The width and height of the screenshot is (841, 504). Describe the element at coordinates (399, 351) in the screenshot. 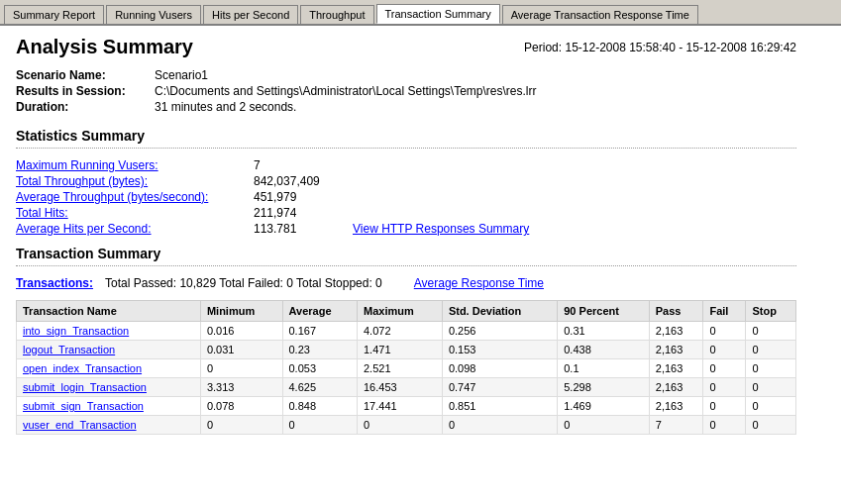

I see `cell-max-1: 1.471` at that location.